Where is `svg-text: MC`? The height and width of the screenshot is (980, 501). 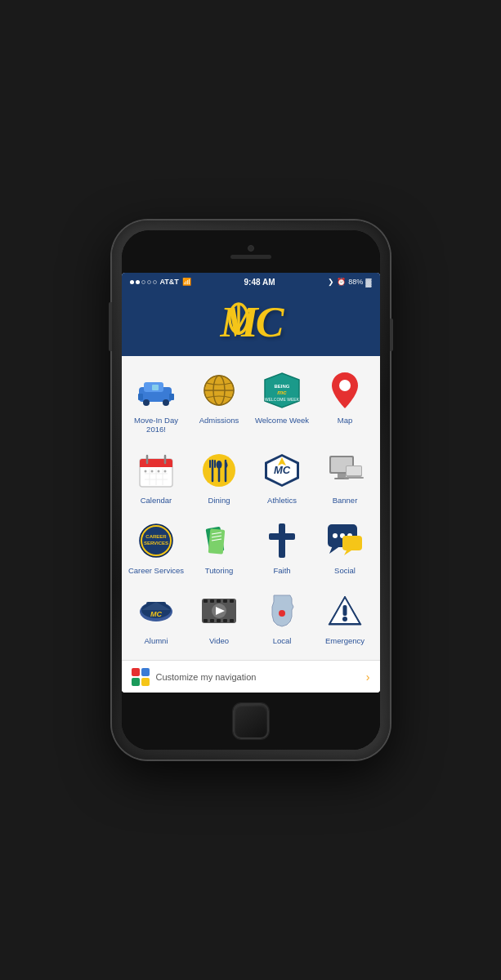 svg-text: MC is located at coordinates (156, 614).